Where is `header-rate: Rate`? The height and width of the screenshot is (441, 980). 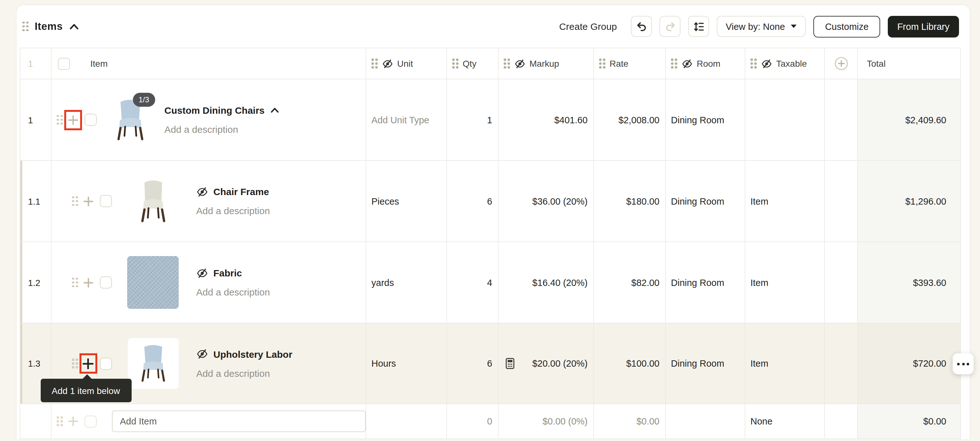
header-rate: Rate is located at coordinates (630, 63).